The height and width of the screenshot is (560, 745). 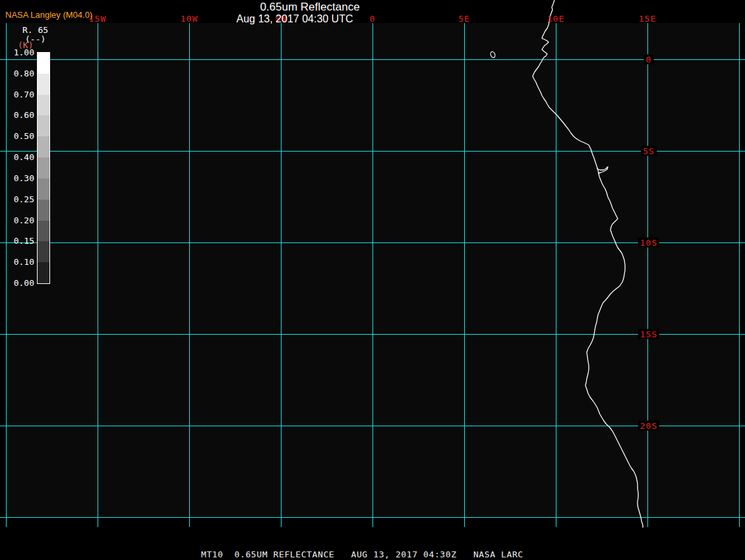 I want to click on colorbar-title: R. 65, so click(x=36, y=30).